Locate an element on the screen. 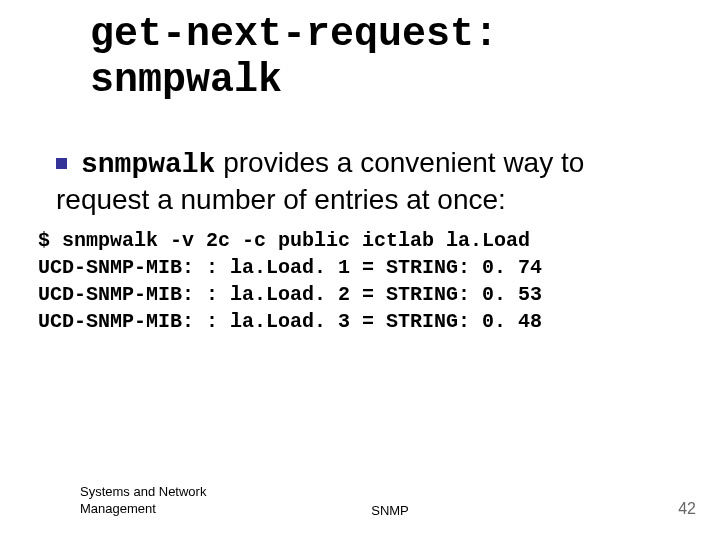 The image size is (720, 540). bullet-square-icon is located at coordinates (62, 164).